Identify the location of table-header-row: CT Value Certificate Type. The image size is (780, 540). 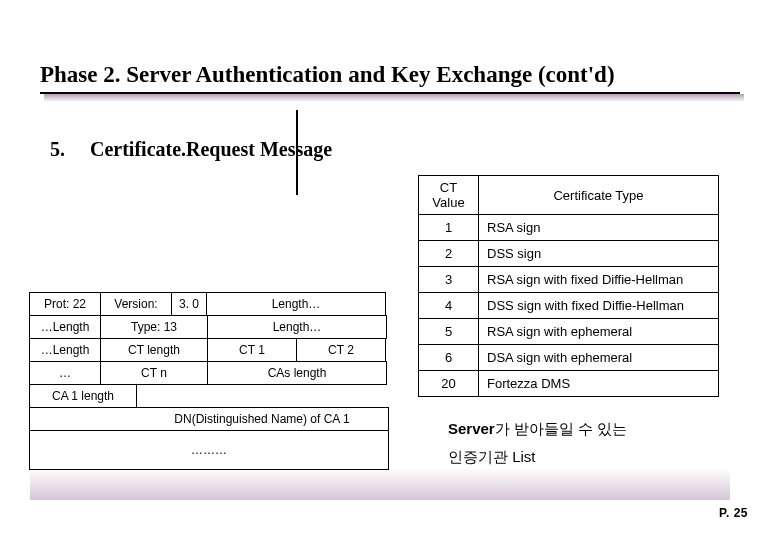
(569, 196).